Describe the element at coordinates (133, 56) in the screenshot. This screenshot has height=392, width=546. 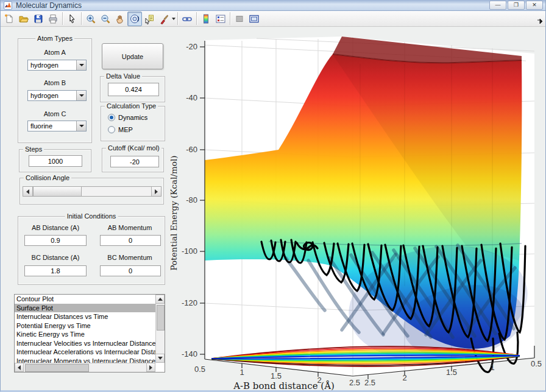
I see `update-button: Update` at that location.